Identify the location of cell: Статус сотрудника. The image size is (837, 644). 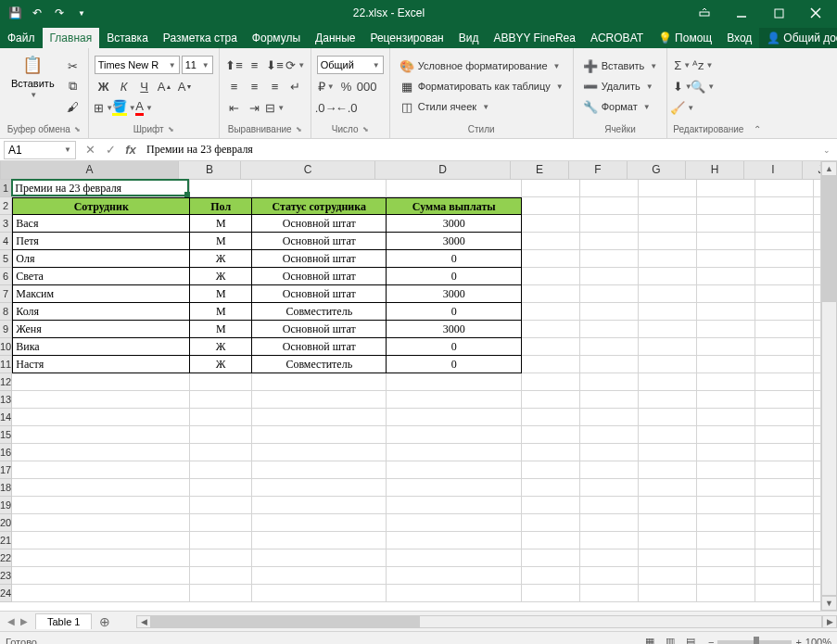
(319, 206).